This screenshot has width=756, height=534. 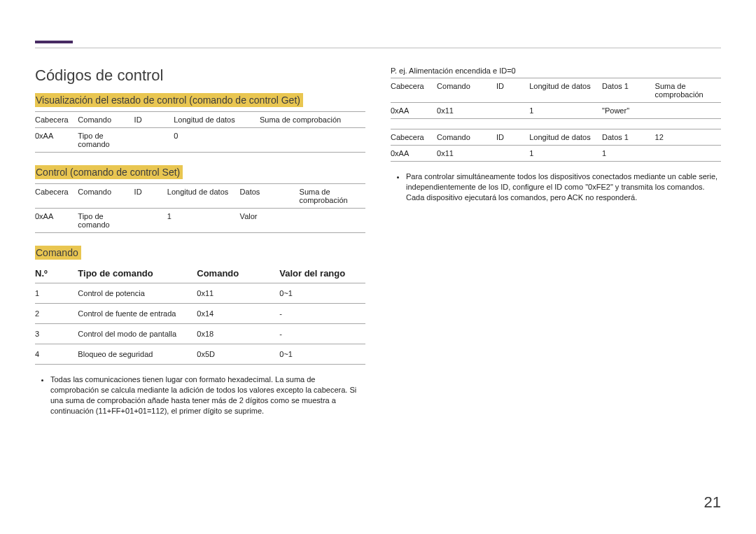 I want to click on cell: 3, so click(x=56, y=335).